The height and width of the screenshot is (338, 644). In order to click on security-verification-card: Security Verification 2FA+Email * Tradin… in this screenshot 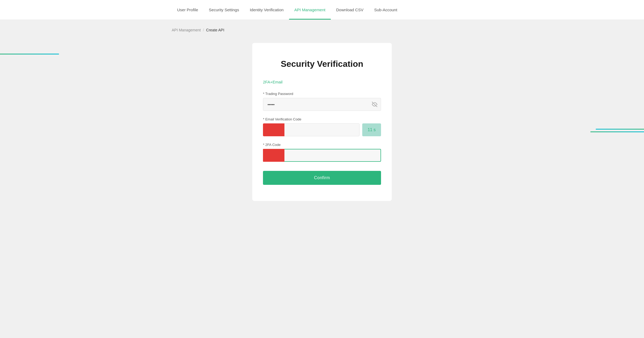, I will do `click(322, 122)`.